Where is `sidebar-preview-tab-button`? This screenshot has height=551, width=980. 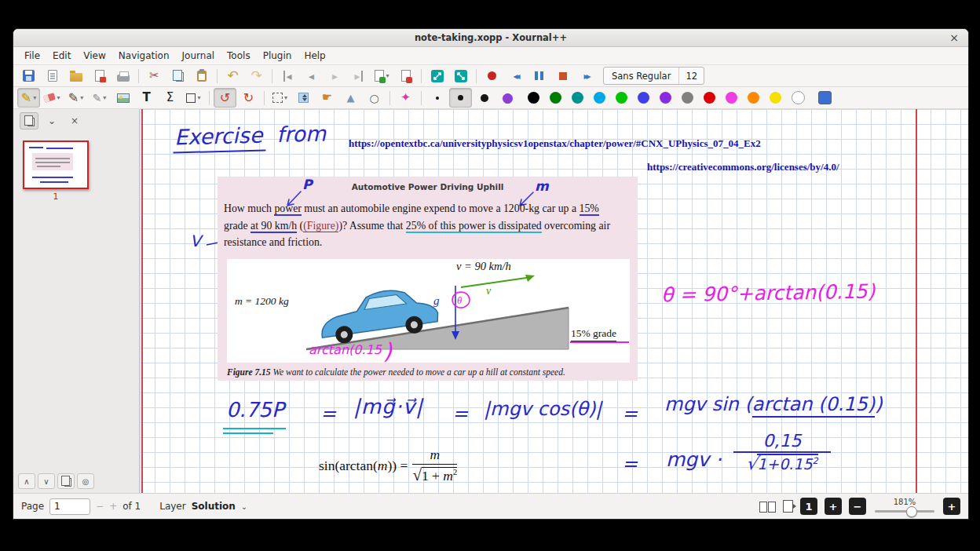 sidebar-preview-tab-button is located at coordinates (29, 121).